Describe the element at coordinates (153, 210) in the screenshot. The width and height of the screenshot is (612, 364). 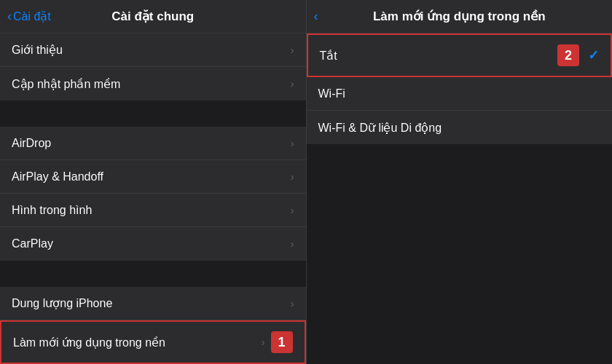
I see `list-item-hinh-trong-hinh: Hình trong hình ›` at that location.